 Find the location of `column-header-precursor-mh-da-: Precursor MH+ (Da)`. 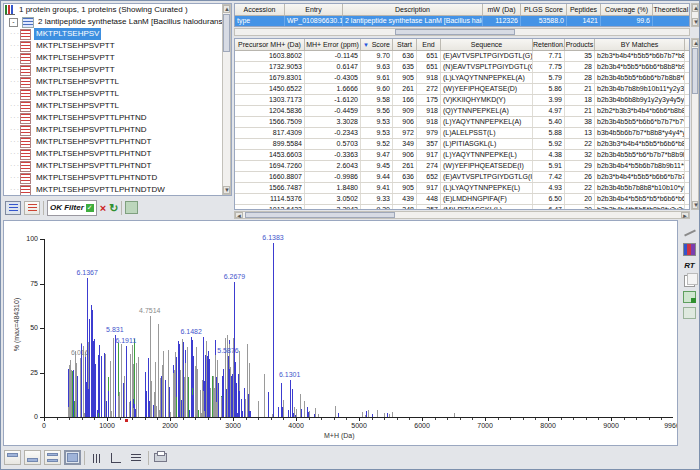

column-header-precursor-mh-da-: Precursor MH+ (Da) is located at coordinates (270, 44).